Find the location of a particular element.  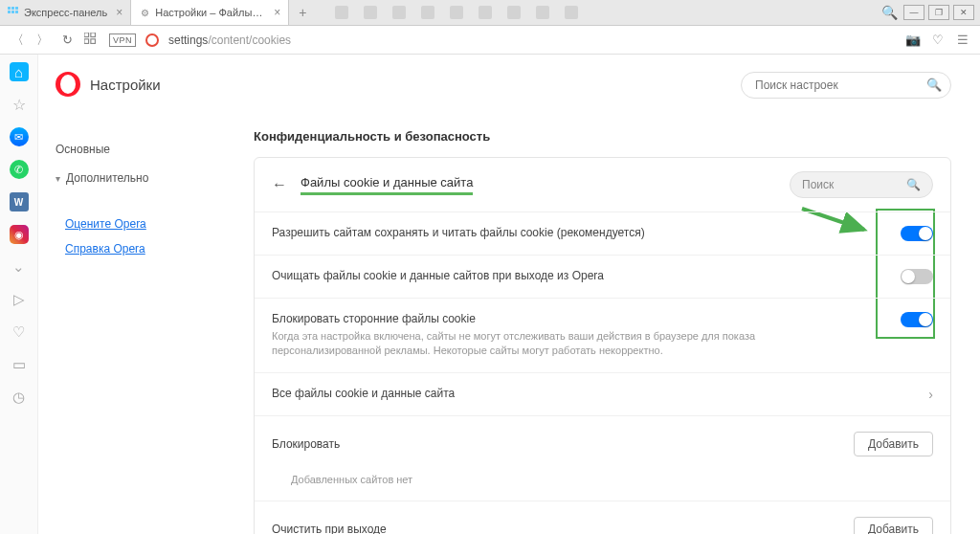

whatsapp-icon: ✆ is located at coordinates (19, 169).